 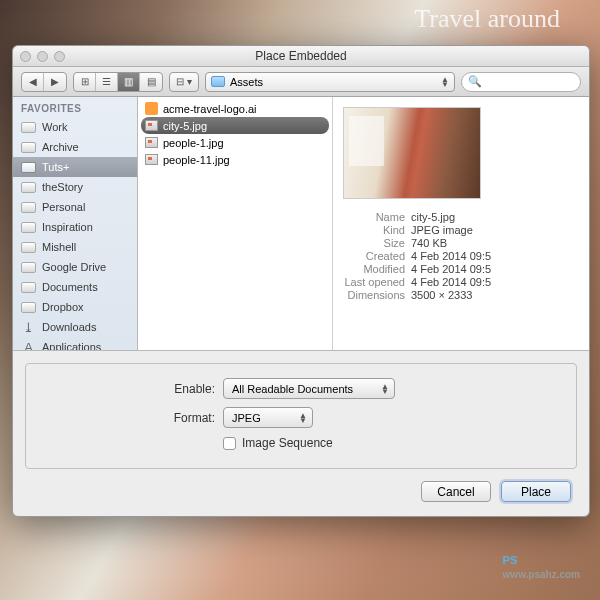 What do you see at coordinates (75, 227) in the screenshot?
I see `sidebar-item-inspiration: Inspiration` at bounding box center [75, 227].